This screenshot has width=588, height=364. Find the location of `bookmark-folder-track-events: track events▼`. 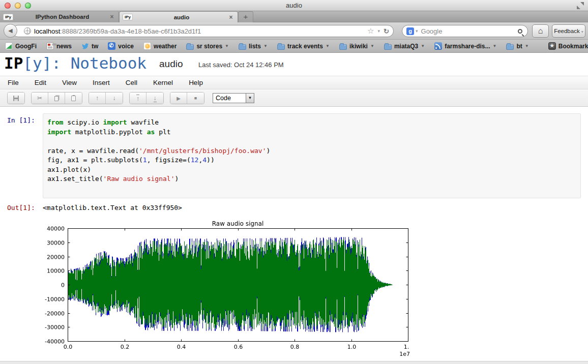

bookmark-folder-track-events: track events▼ is located at coordinates (303, 46).